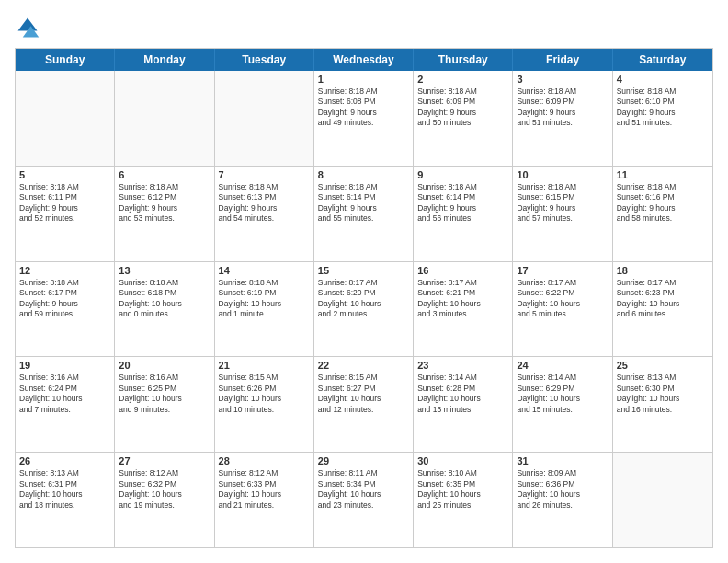 This screenshot has height=563, width=728. Describe the element at coordinates (164, 394) in the screenshot. I see `day-info: Sunrise: 8:16 AM Sunset: 6:25 PM Dayligh…` at that location.